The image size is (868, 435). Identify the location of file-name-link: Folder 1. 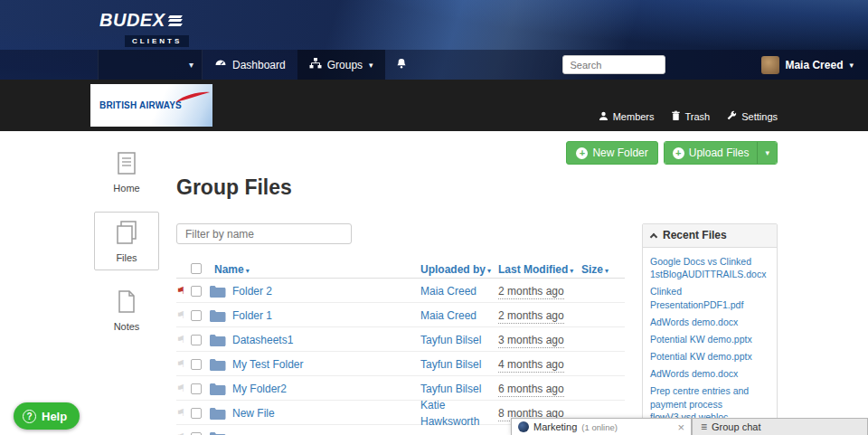
(252, 316).